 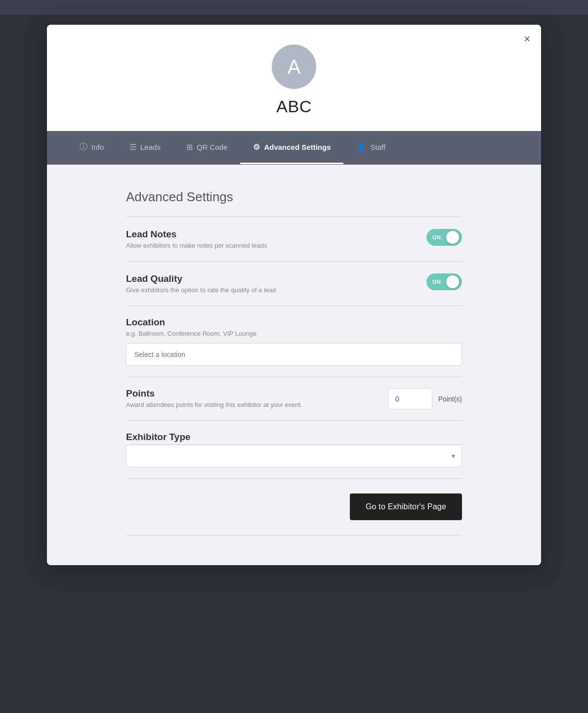 What do you see at coordinates (190, 147) in the screenshot?
I see `qrcode-icon: ⊞` at bounding box center [190, 147].